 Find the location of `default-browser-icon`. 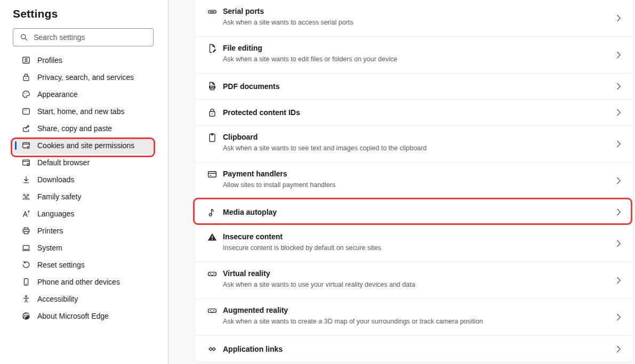

default-browser-icon is located at coordinates (26, 163).